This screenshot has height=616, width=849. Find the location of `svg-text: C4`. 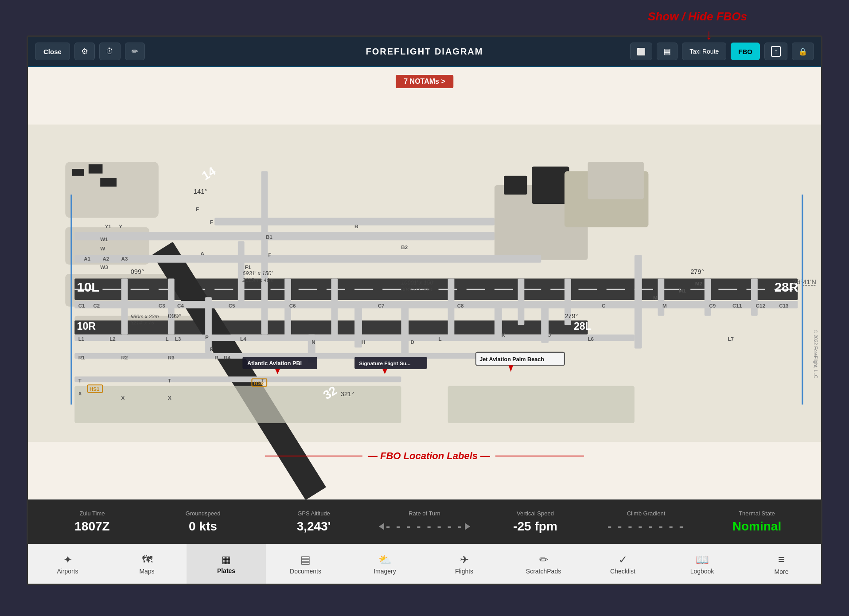

svg-text: C4 is located at coordinates (181, 306).